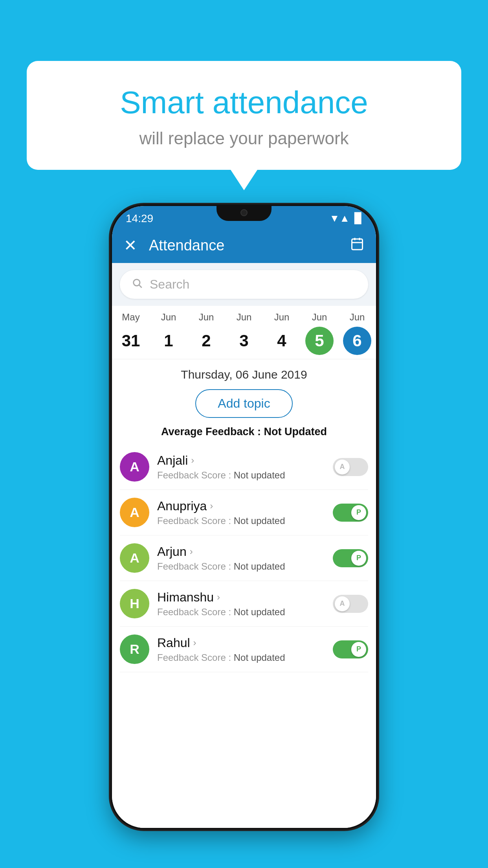  What do you see at coordinates (134, 604) in the screenshot?
I see `student-avatar: H` at bounding box center [134, 604].